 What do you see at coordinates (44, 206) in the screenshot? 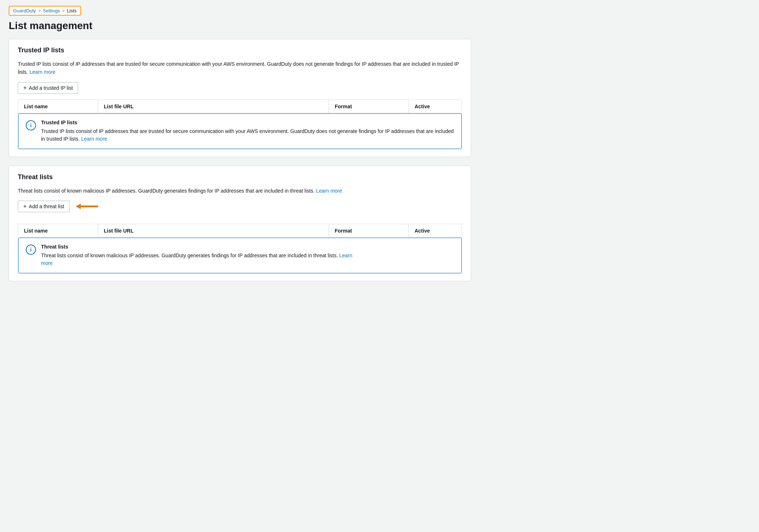
I see `add-threat-wrapper: + Add a threat list` at bounding box center [44, 206].